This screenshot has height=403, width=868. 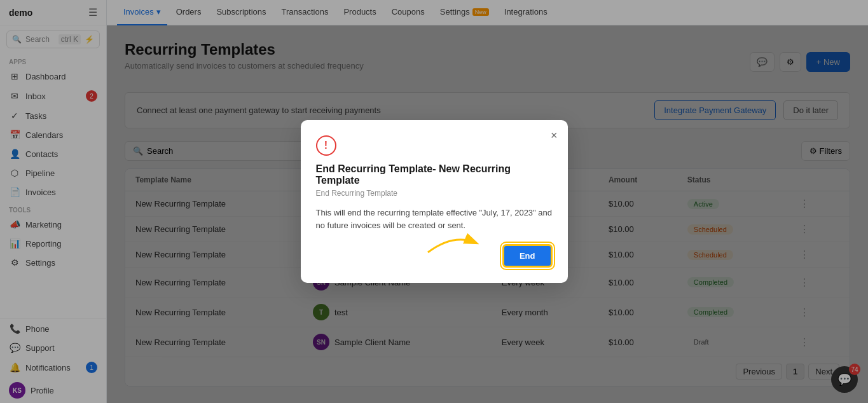 What do you see at coordinates (453, 243) in the screenshot?
I see `arrow-annotation` at bounding box center [453, 243].